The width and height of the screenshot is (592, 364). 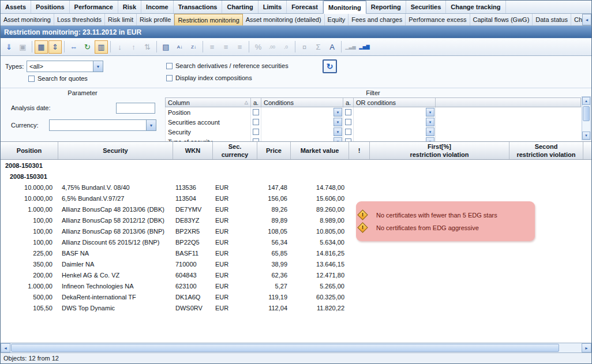 What do you see at coordinates (29, 151) in the screenshot?
I see `table-header-position: Position` at bounding box center [29, 151].